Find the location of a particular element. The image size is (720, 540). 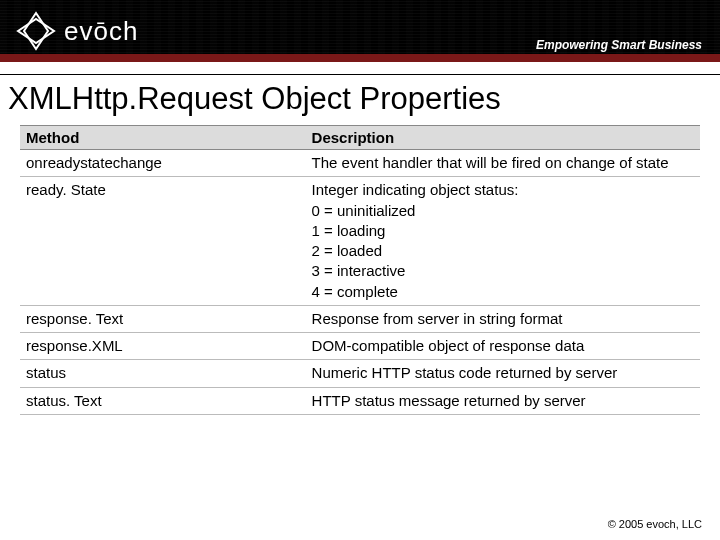

cell-description: The event handler that will be fired on … is located at coordinates (503, 164).